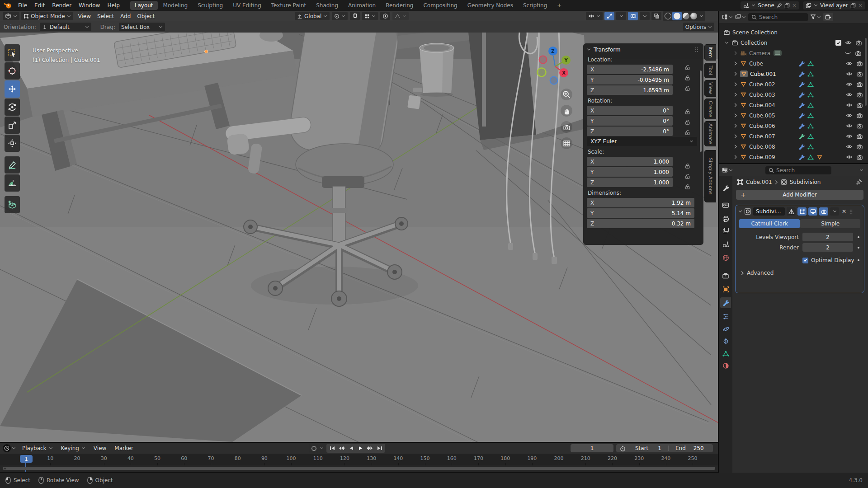  I want to click on location-z-field: Z1.6593 m, so click(630, 90).